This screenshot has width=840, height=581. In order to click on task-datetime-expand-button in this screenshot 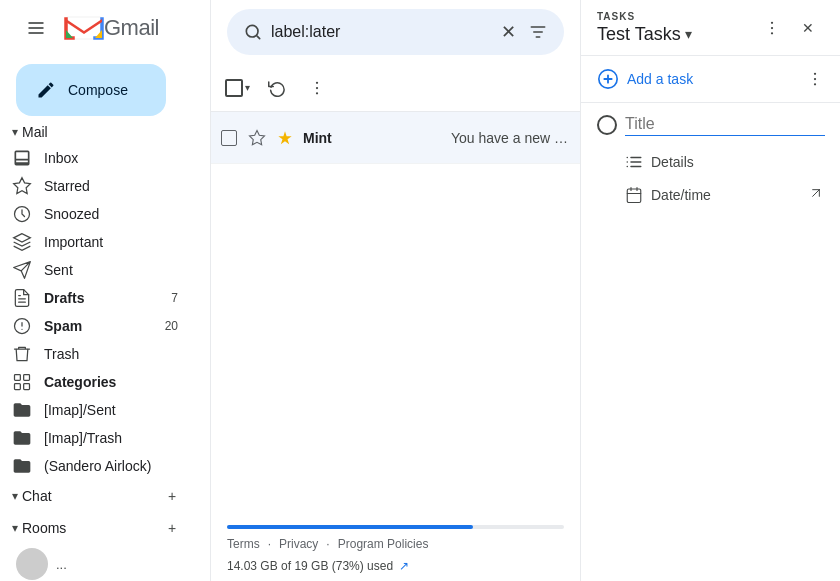, I will do `click(816, 194)`.